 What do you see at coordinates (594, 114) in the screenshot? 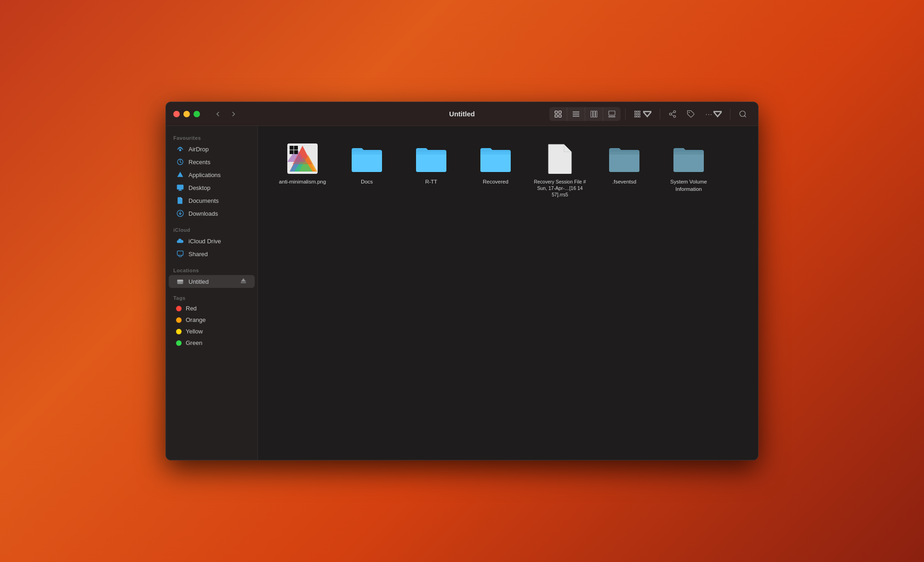
I see `column-view-button` at bounding box center [594, 114].